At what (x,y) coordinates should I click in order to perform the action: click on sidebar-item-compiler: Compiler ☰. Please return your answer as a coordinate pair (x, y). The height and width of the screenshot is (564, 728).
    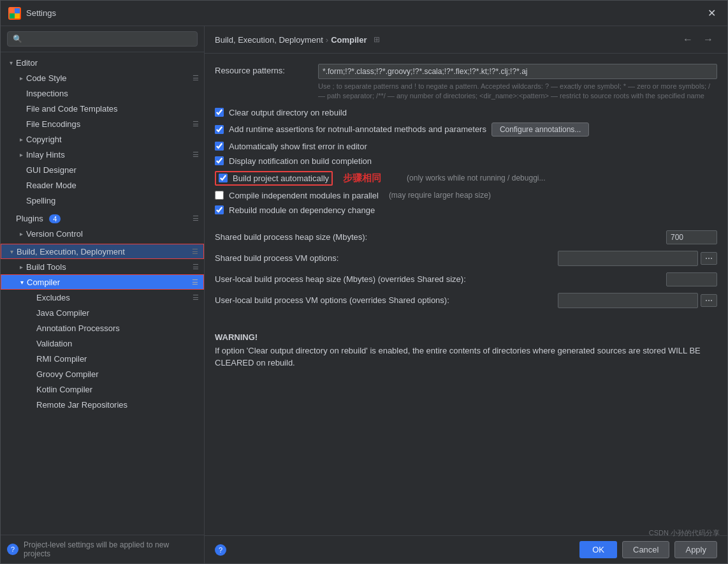
    Looking at the image, I should click on (102, 282).